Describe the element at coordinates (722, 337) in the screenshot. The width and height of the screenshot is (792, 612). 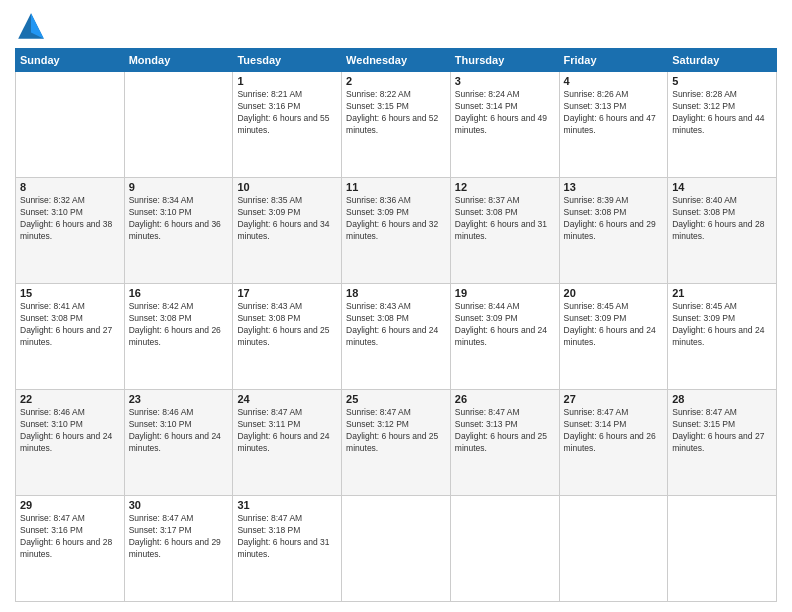
I see `calendar-day-cell: 21Sunrise: 8:45 AMSunset: 3:09 PMDayligh…` at that location.